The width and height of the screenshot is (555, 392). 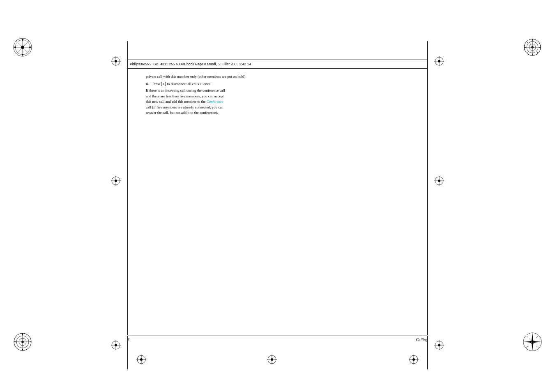 What do you see at coordinates (439, 181) in the screenshot?
I see `mid-reg-mark-right` at bounding box center [439, 181].